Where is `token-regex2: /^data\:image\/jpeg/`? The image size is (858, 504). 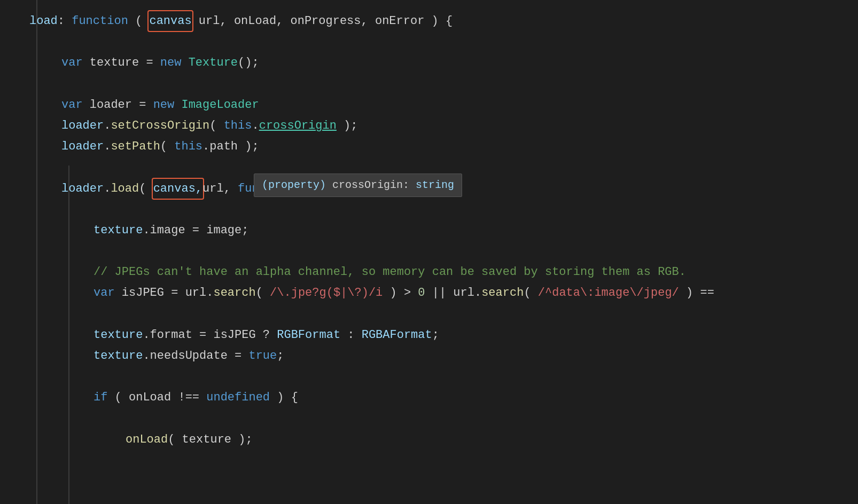 token-regex2: /^data\:image\/jpeg/ is located at coordinates (609, 293).